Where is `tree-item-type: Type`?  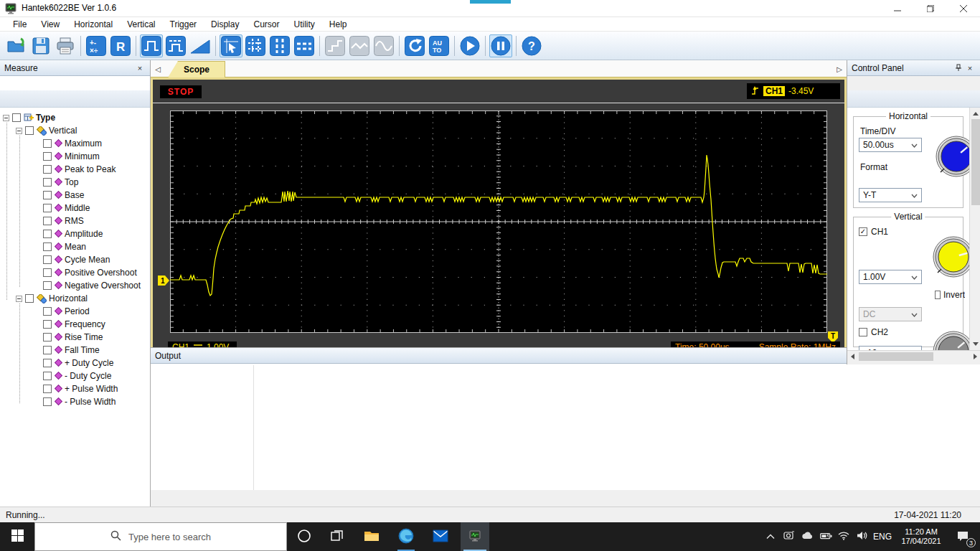
tree-item-type: Type is located at coordinates (27, 118).